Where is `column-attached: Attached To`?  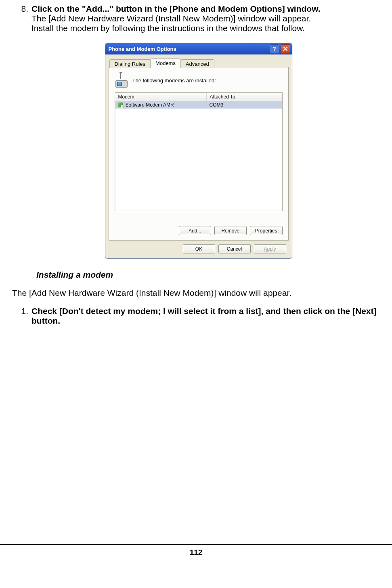
column-attached: Attached To is located at coordinates (245, 97).